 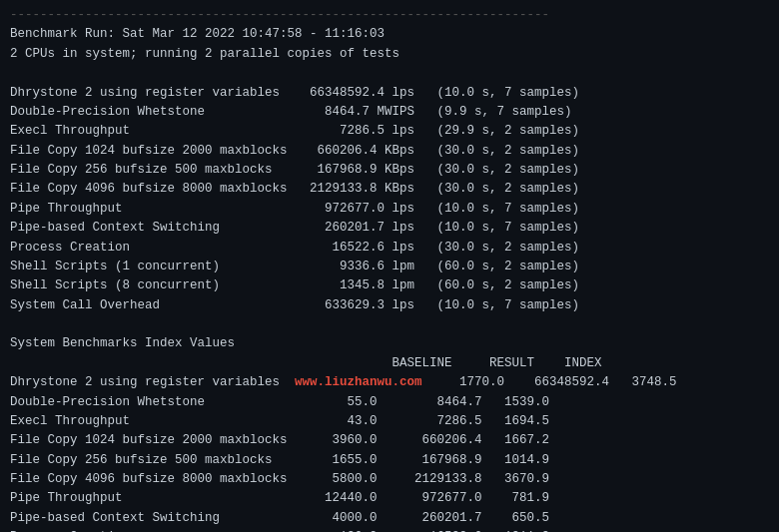 What do you see at coordinates (390, 170) in the screenshot?
I see `bench-row-4: File Copy 256 bufsize 500 maxblocks 1679…` at bounding box center [390, 170].